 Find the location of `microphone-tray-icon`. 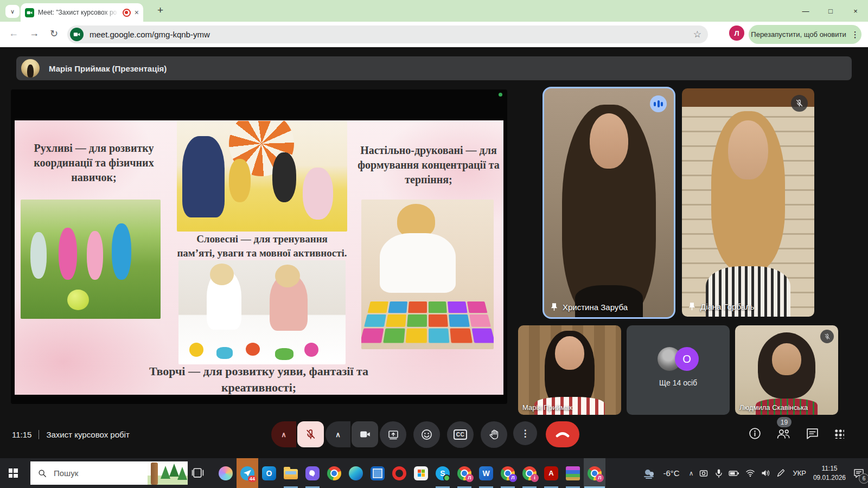

microphone-tray-icon is located at coordinates (719, 473).